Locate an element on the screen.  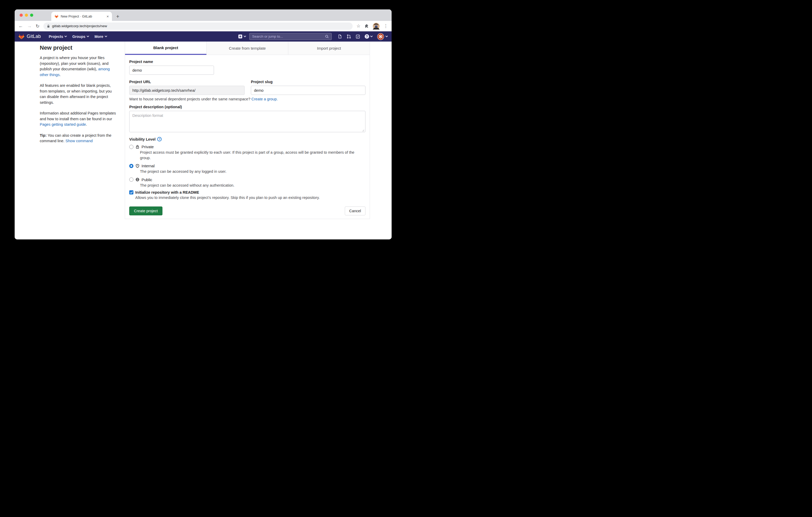
visibility-section: Visibility Level ? Private is located at coordinates (248, 162).